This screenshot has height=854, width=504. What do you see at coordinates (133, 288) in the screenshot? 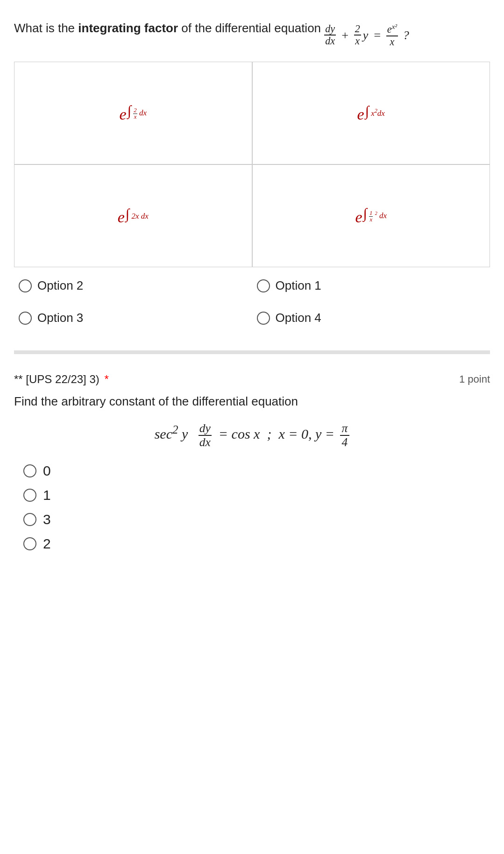
I see `option2-label-cell: Option 2` at bounding box center [133, 288].